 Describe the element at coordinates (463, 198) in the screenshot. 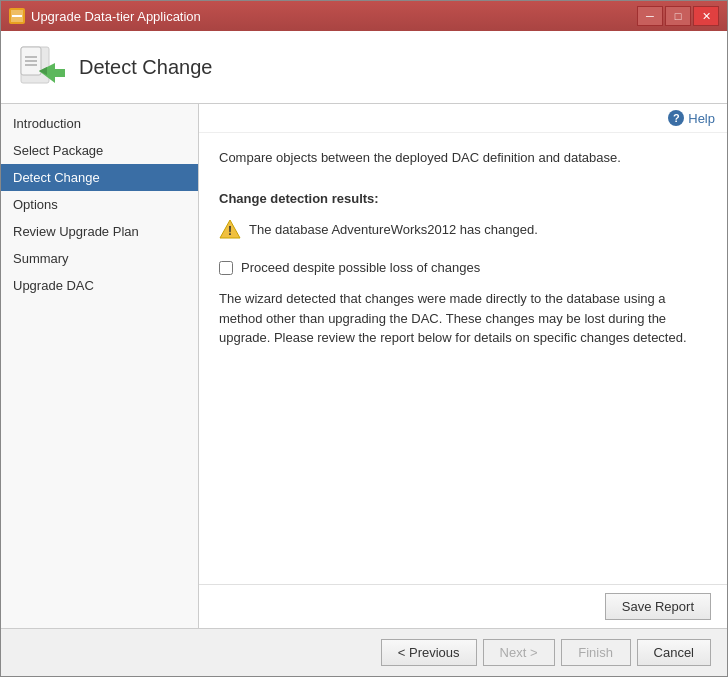

I see `section-title: Change detection results:` at that location.